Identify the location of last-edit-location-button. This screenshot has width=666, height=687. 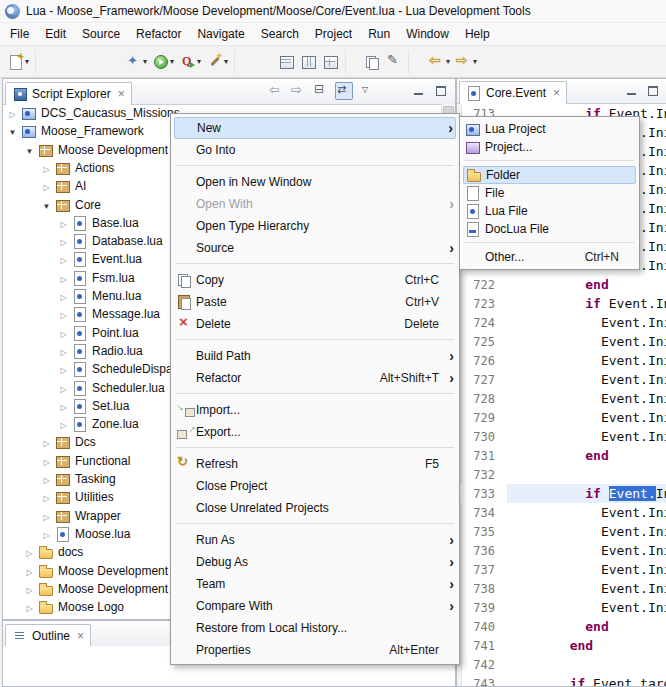
(394, 62).